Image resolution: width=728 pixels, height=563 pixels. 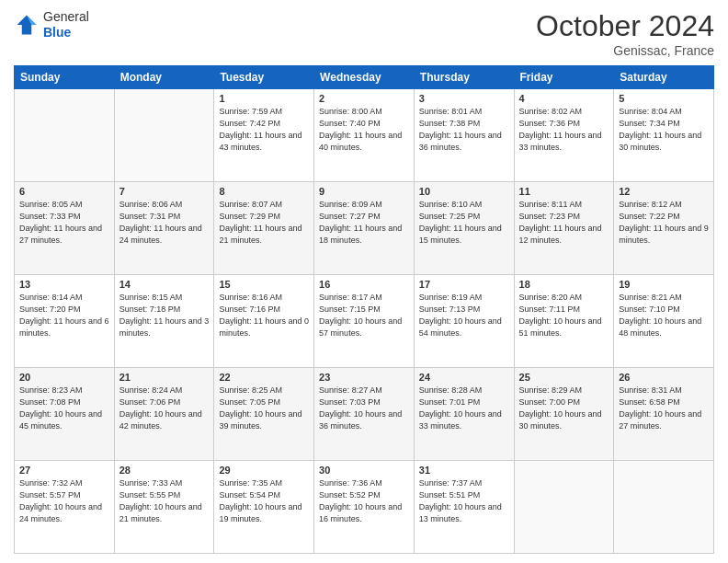 What do you see at coordinates (264, 316) in the screenshot?
I see `day-info: Sunrise: 8:16 AMSunset: 7:16 PMDaylight:…` at bounding box center [264, 316].